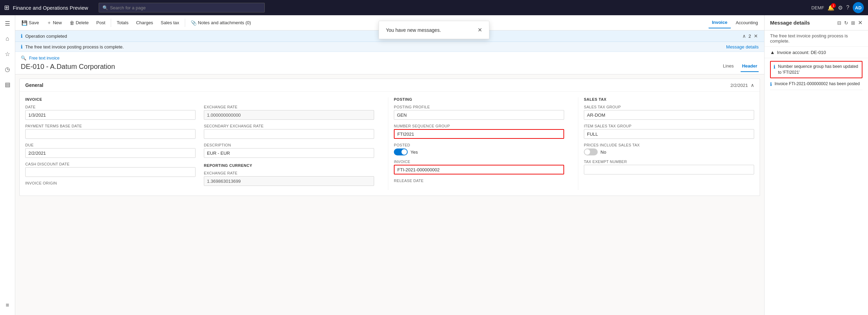  I want to click on user-avatar: AD, so click(858, 8).